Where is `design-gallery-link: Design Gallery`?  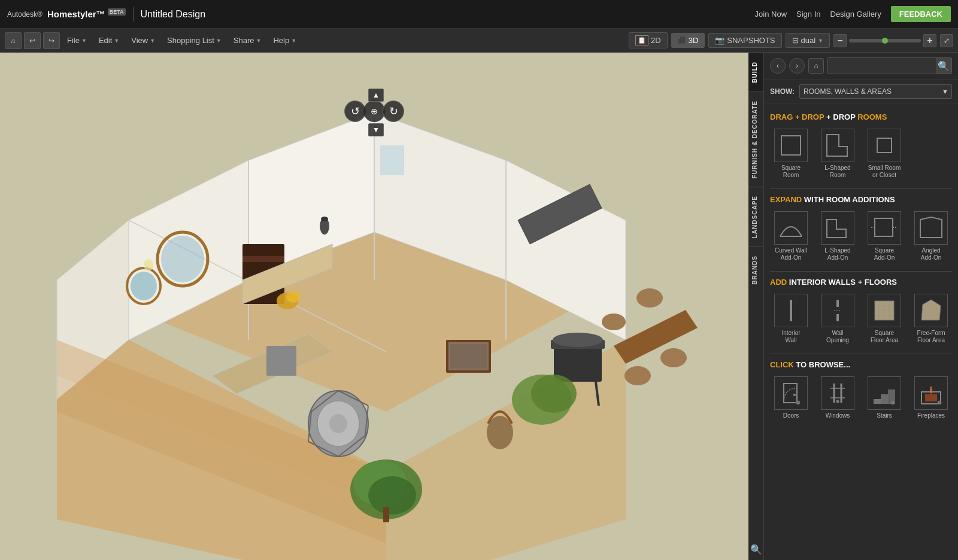 design-gallery-link: Design Gallery is located at coordinates (856, 14).